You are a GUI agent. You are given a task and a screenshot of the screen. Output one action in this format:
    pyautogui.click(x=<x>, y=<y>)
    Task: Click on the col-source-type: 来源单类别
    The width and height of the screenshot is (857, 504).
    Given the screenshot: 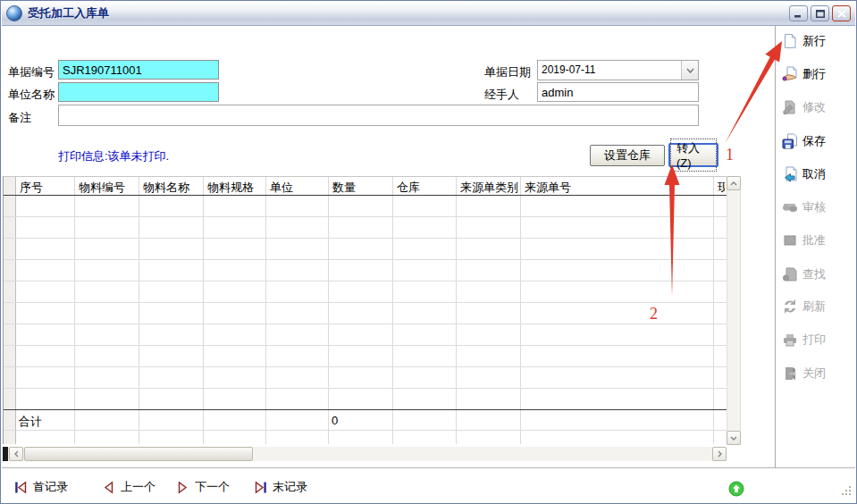 What is the action you would take?
    pyautogui.click(x=489, y=186)
    